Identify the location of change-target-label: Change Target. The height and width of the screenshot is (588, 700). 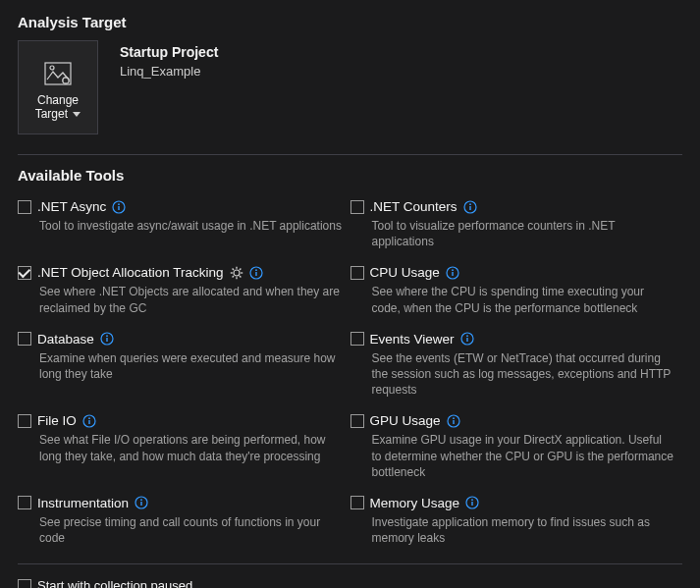
(59, 108).